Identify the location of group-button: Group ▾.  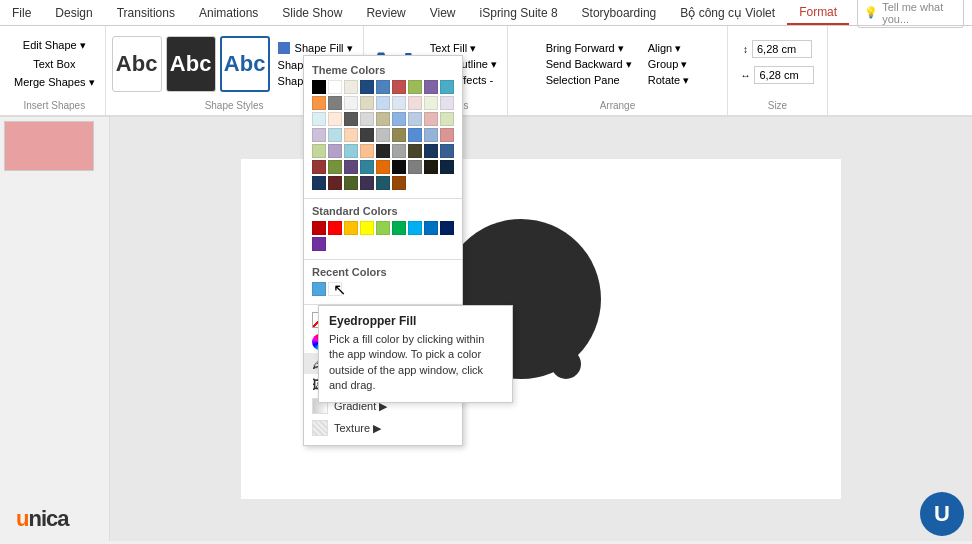
(668, 64).